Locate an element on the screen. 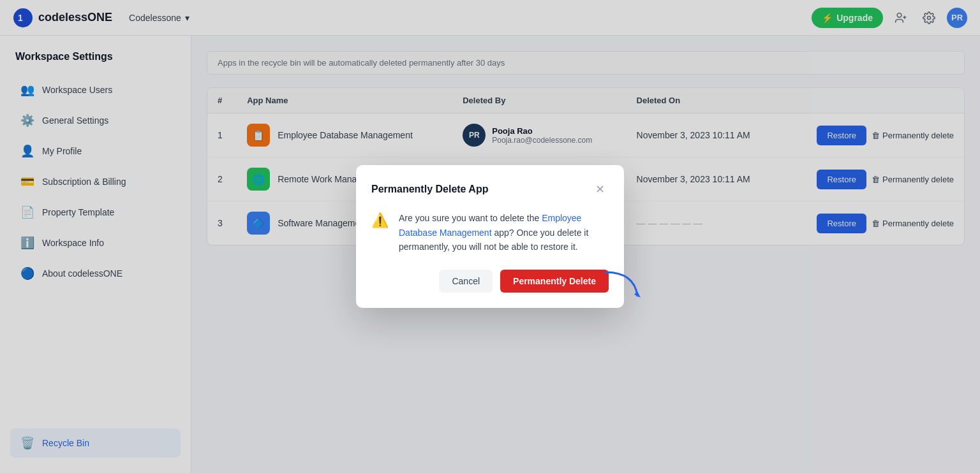  warning-icon: ⚠️ is located at coordinates (380, 221).